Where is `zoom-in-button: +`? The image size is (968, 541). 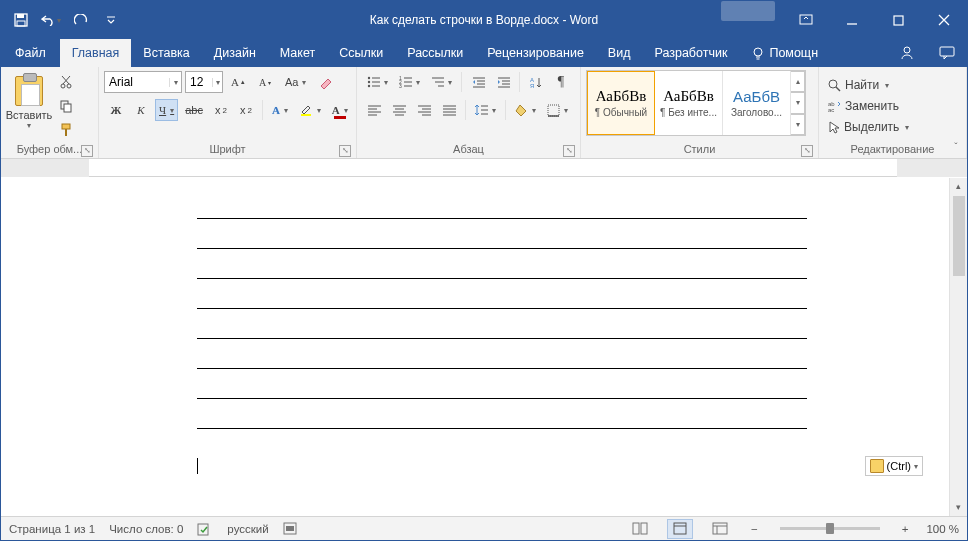 zoom-in-button: + is located at coordinates (906, 529).